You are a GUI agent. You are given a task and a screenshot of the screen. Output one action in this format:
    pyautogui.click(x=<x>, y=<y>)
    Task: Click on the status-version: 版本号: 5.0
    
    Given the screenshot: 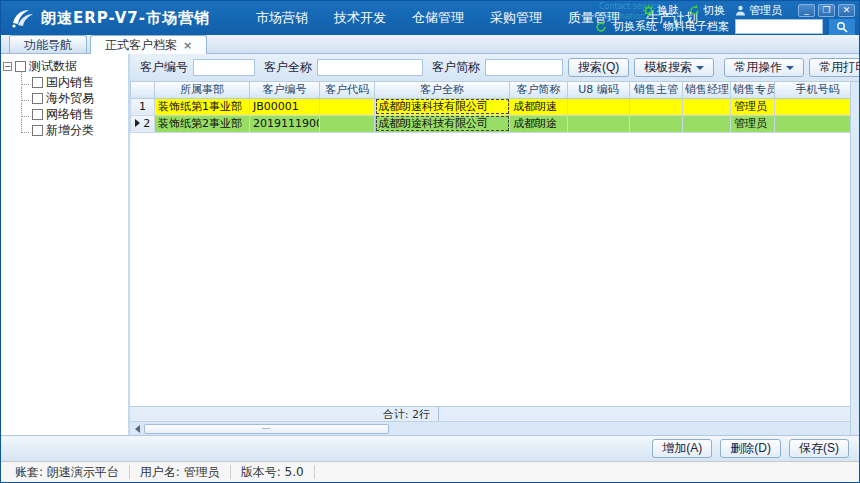 What is the action you would take?
    pyautogui.click(x=273, y=472)
    